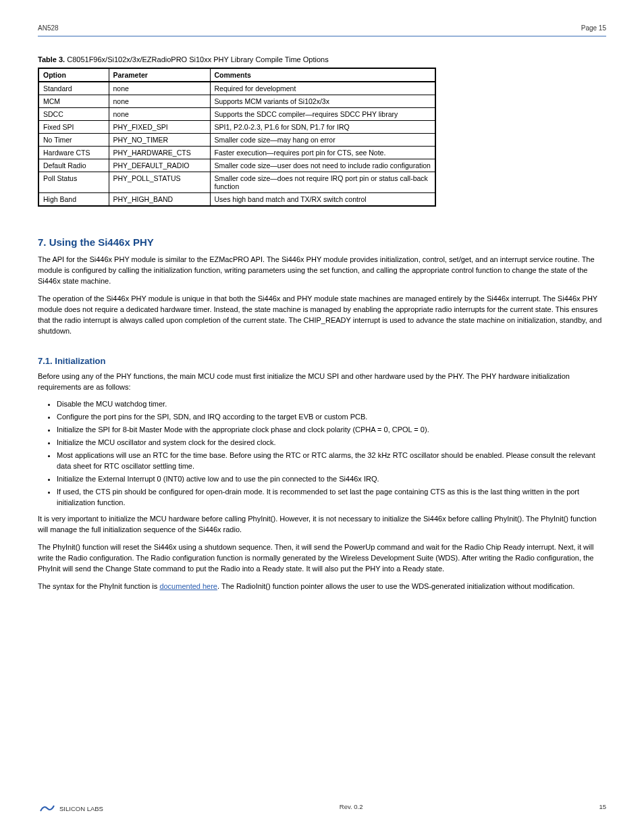 Image resolution: width=644 pixels, height=834 pixels. What do you see at coordinates (237, 153) in the screenshot?
I see `table-row: Hardware CTSPHY_HARDWARE_CTSFaster execu…` at bounding box center [237, 153].